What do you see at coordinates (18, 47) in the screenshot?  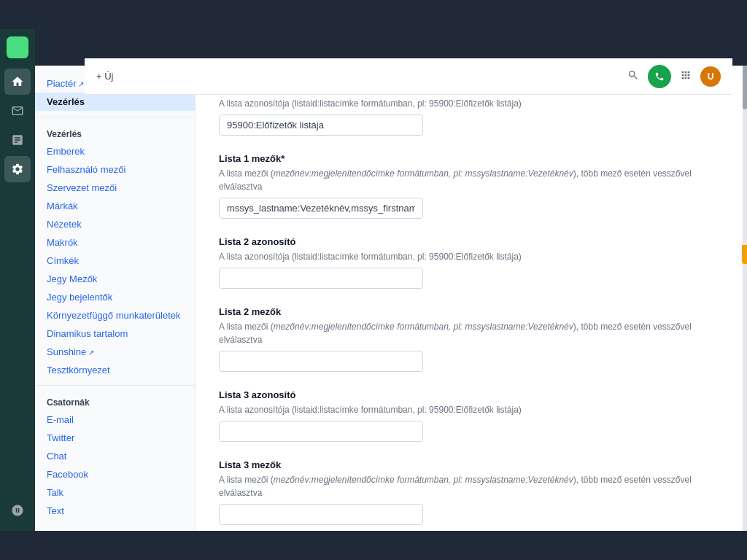 I see `app-logo` at bounding box center [18, 47].